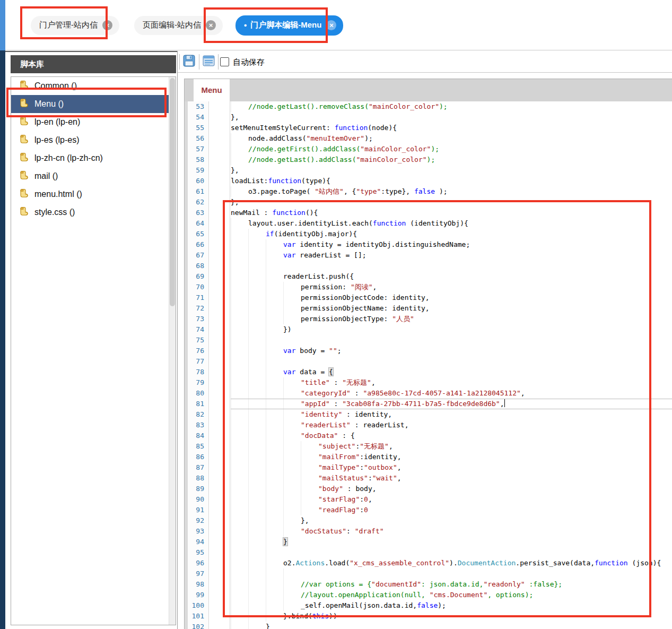 This screenshot has width=672, height=629. Describe the element at coordinates (451, 202) in the screenshot. I see `code-line-62: },` at that location.